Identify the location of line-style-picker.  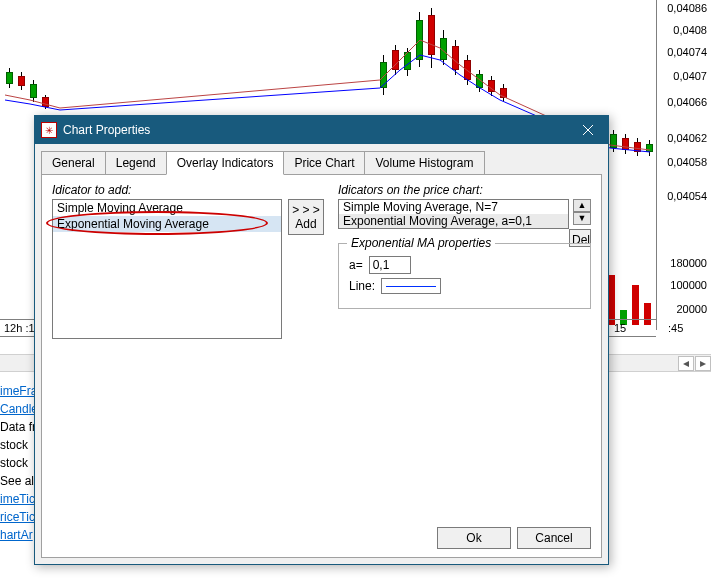
(411, 286).